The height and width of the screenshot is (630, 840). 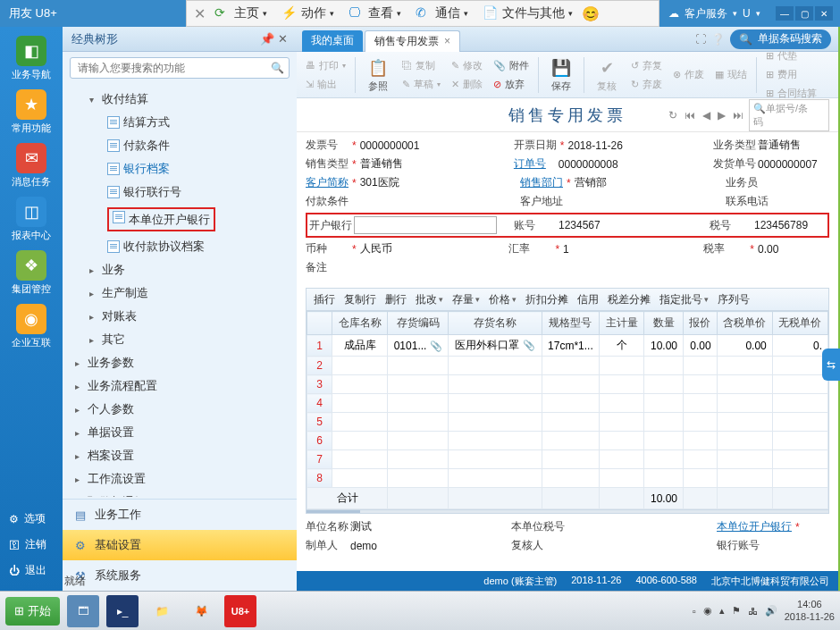 What do you see at coordinates (31, 112) in the screenshot?
I see `nav-common: ★常用功能` at bounding box center [31, 112].